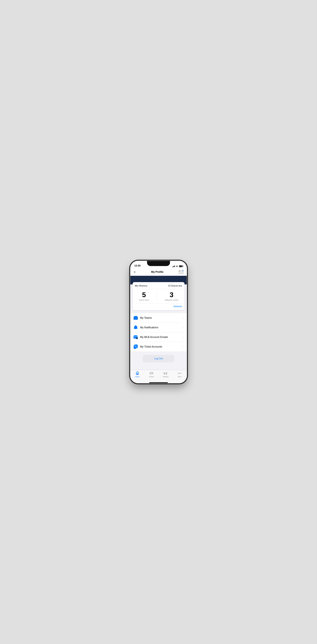 The width and height of the screenshot is (317, 644). What do you see at coordinates (137, 373) in the screenshot?
I see `home-icon` at bounding box center [137, 373].